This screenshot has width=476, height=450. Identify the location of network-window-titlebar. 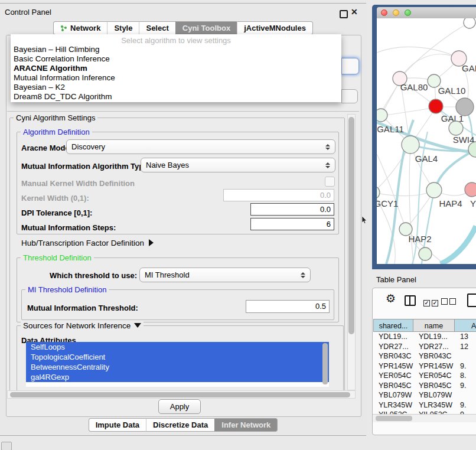
(426, 13).